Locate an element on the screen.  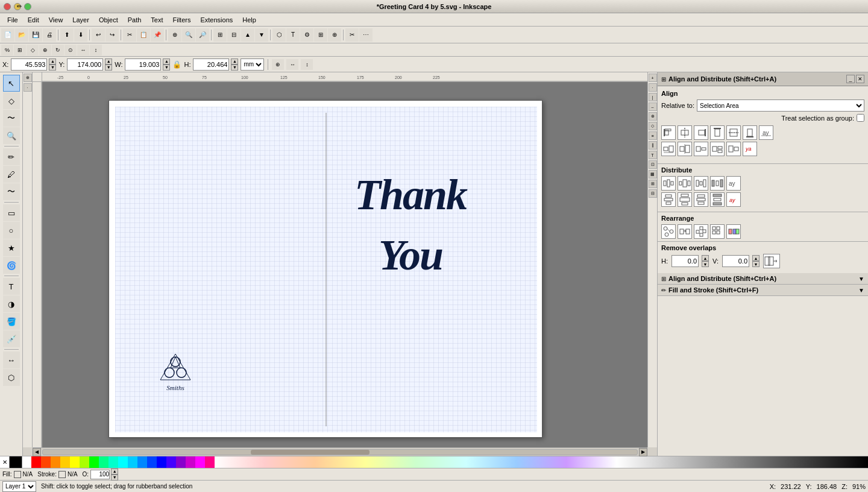
v-overlap-spin: ▲ ▼ is located at coordinates (756, 261).